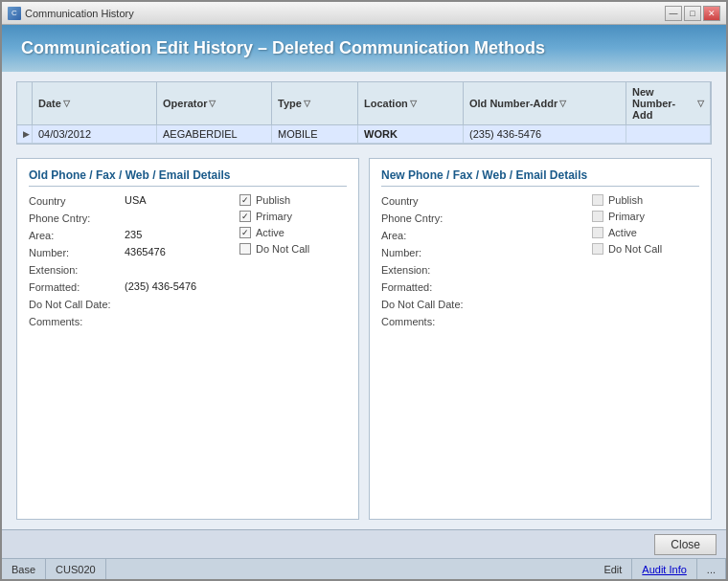 This screenshot has width=728, height=581. What do you see at coordinates (293, 233) in the screenshot?
I see `old-active-checkbox-item: Active` at bounding box center [293, 233].